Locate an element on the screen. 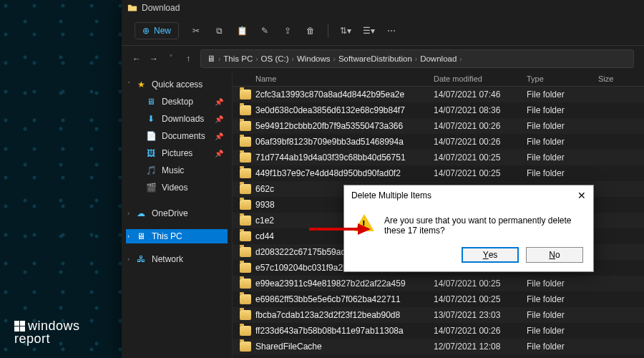 The height and width of the screenshot is (358, 644). sidebar-item-downloads: ⬇Downloads📌 is located at coordinates (177, 119).